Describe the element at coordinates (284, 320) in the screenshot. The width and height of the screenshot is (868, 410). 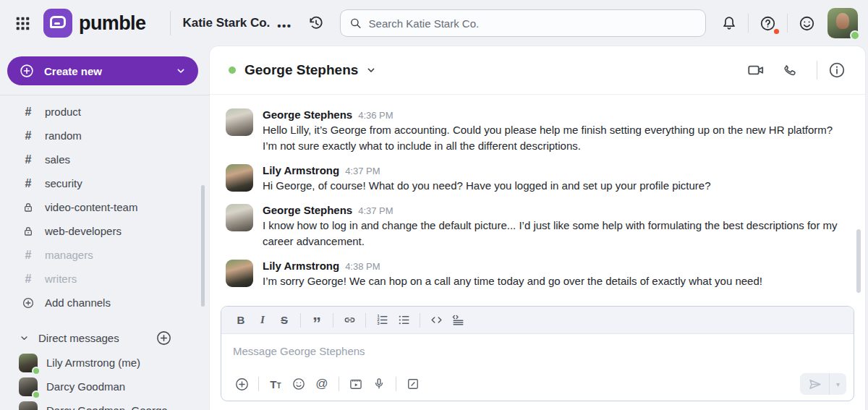
I see `strikethrough-icon: S` at that location.